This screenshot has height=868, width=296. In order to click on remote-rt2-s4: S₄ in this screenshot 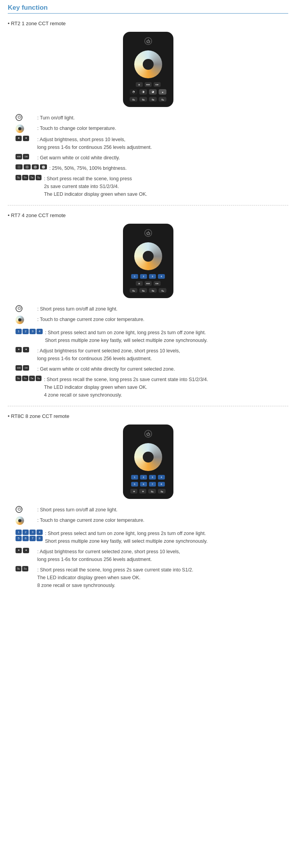, I will do `click(163, 99)`.